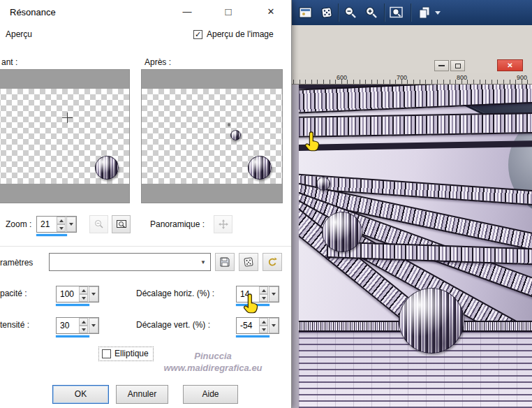 The image size is (532, 408). Describe the element at coordinates (249, 262) in the screenshot. I see `dice-icon` at that location.